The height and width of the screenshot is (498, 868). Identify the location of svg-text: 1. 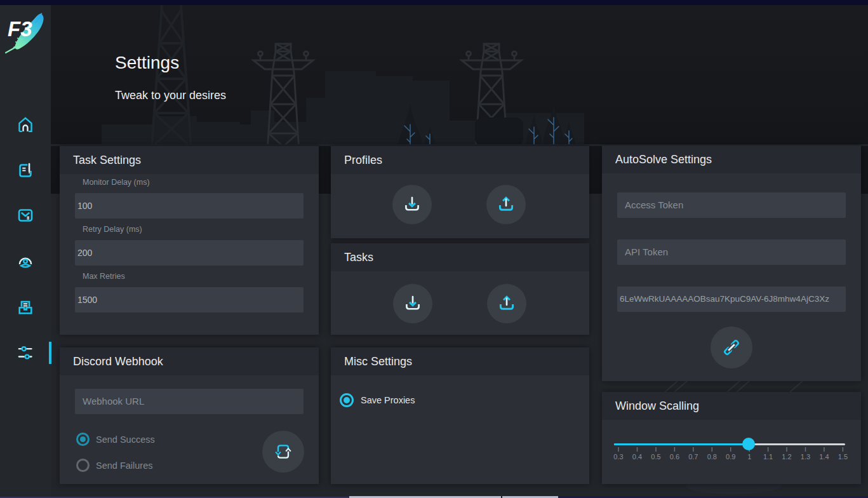
(749, 457).